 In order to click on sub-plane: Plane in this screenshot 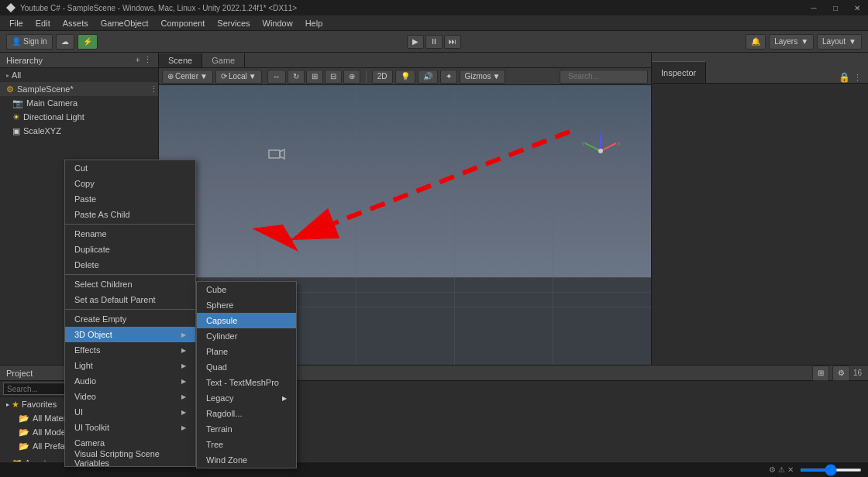, I will do `click(246, 352)`.